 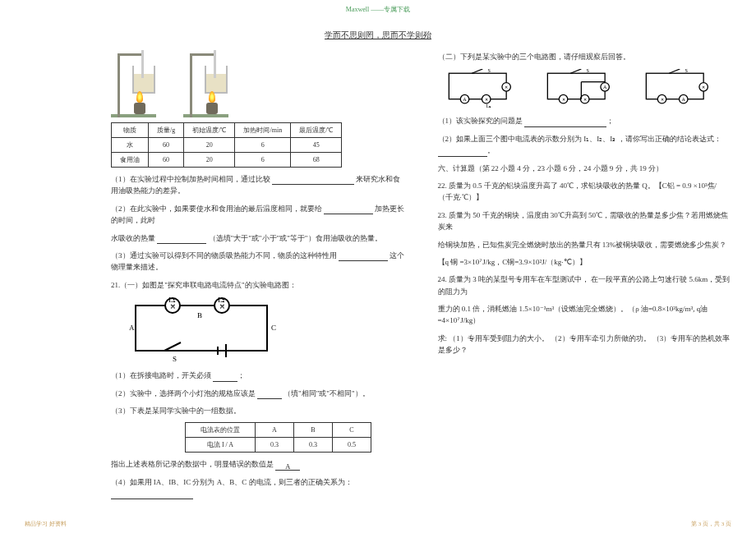 What do you see at coordinates (212, 81) in the screenshot?
I see `apparatus-oil` at bounding box center [212, 81].